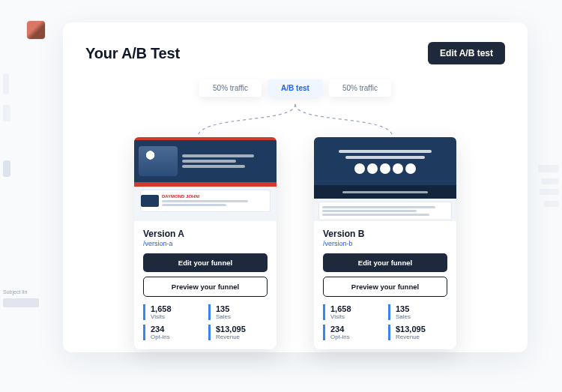 The image size is (562, 392). I want to click on card-header: Your A/B Test Edit A/B test, so click(295, 53).